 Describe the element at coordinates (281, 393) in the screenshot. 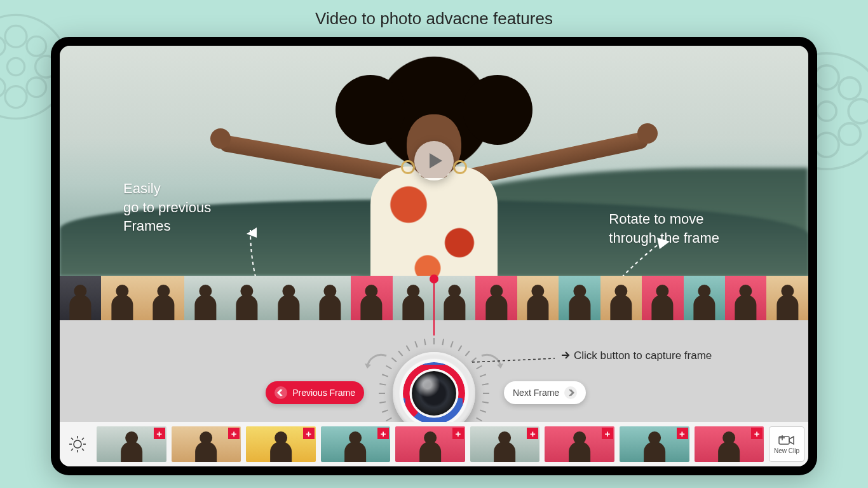

I see `chevron-left-icon` at that location.